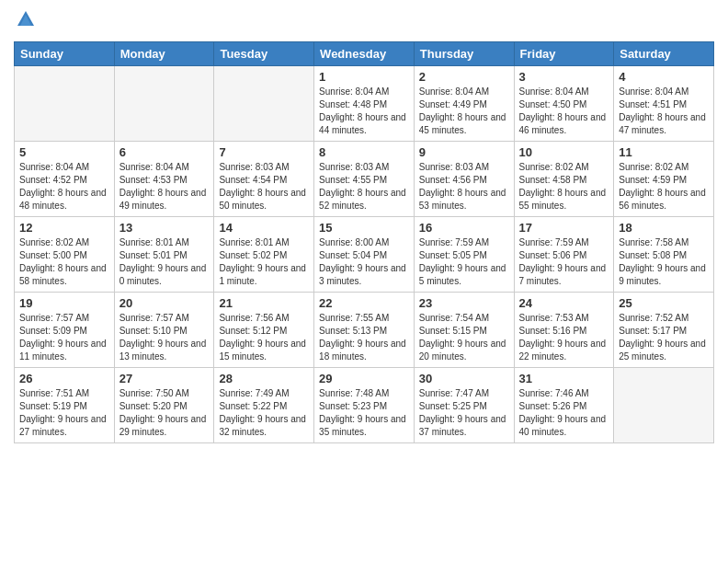 The image size is (728, 563). What do you see at coordinates (164, 405) in the screenshot?
I see `calendar-cell: 27Sunrise: 7:50 AM Sunset: 5:20 PM Dayli…` at bounding box center [164, 405].